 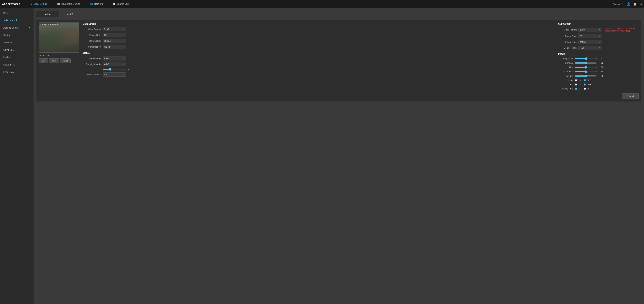 What do you see at coordinates (598, 80) in the screenshot?
I see `mirror-row: Mirror ON OFF` at bounding box center [598, 80].